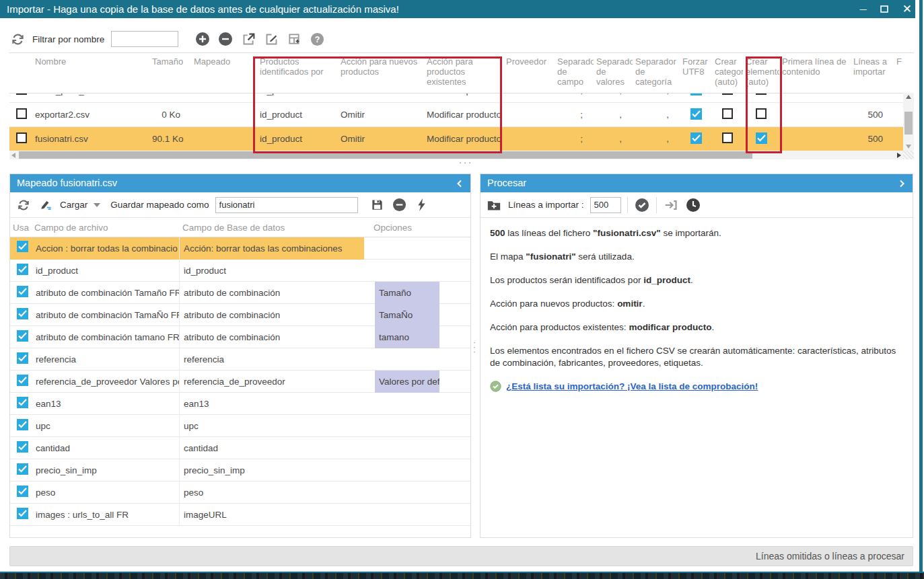 Image resolution: width=924 pixels, height=579 pixels. What do you see at coordinates (464, 73) in the screenshot?
I see `column-header: Acción para productos existentes` at bounding box center [464, 73].